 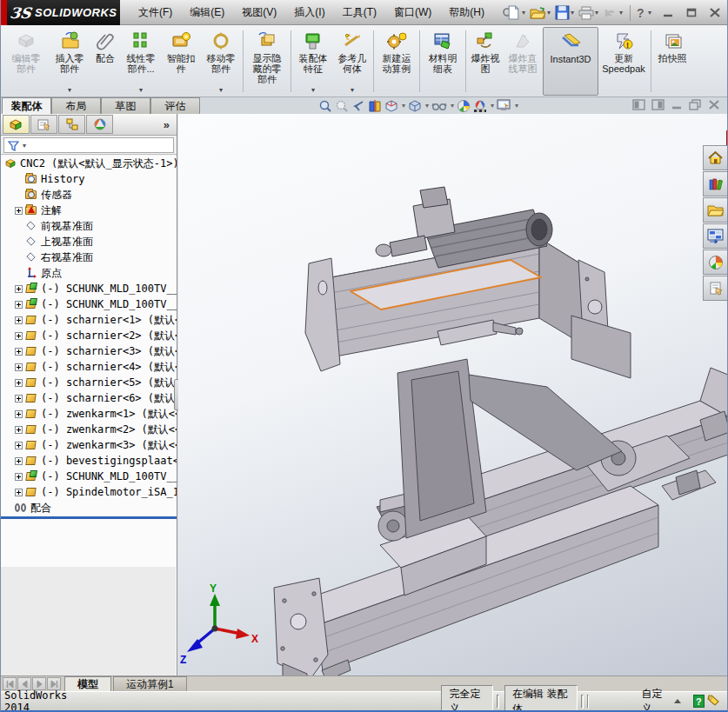 I want to click on displaymanager-tab, so click(x=99, y=124).